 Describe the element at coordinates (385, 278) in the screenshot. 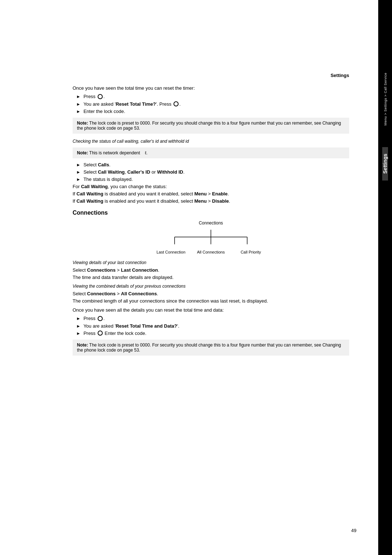

I see `right-sidebar: Menu > Settings > Call Service Settings` at that location.